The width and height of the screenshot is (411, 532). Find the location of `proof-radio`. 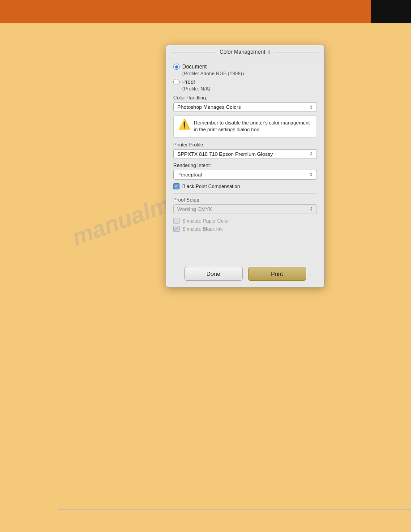

proof-radio is located at coordinates (176, 82).